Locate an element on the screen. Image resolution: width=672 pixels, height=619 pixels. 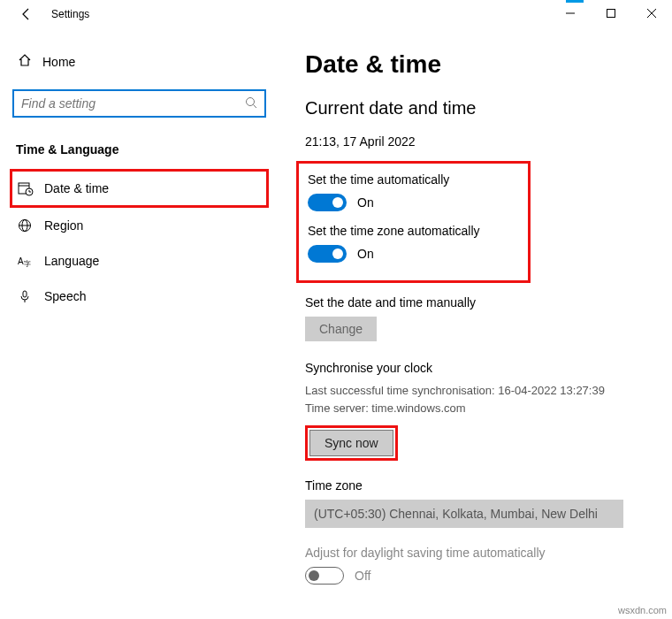
current-datetime: 21:13, 17 April 2022 is located at coordinates (479, 141).